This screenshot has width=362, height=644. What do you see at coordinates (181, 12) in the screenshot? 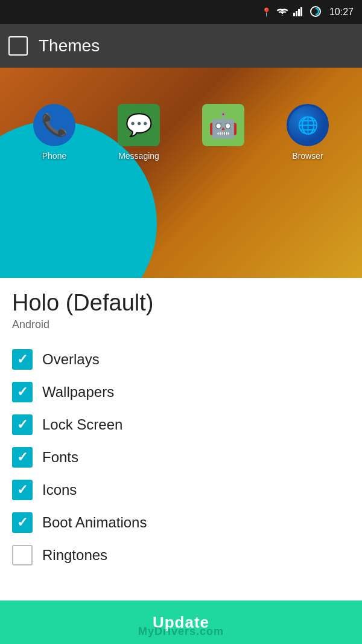
I see `status-bar: 📍 10:27` at bounding box center [181, 12].